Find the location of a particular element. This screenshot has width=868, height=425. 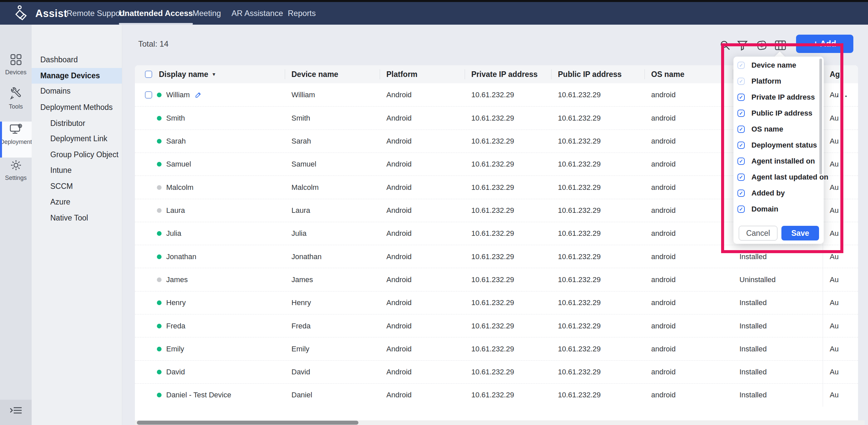

sidebar-item-azure: Azure is located at coordinates (77, 202).